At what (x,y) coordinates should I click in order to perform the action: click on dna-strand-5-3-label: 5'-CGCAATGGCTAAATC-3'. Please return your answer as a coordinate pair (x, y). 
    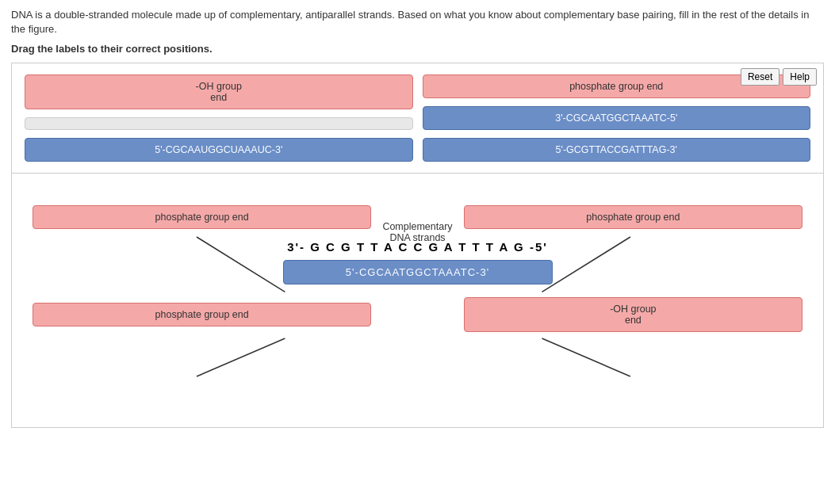
    Looking at the image, I should click on (417, 273).